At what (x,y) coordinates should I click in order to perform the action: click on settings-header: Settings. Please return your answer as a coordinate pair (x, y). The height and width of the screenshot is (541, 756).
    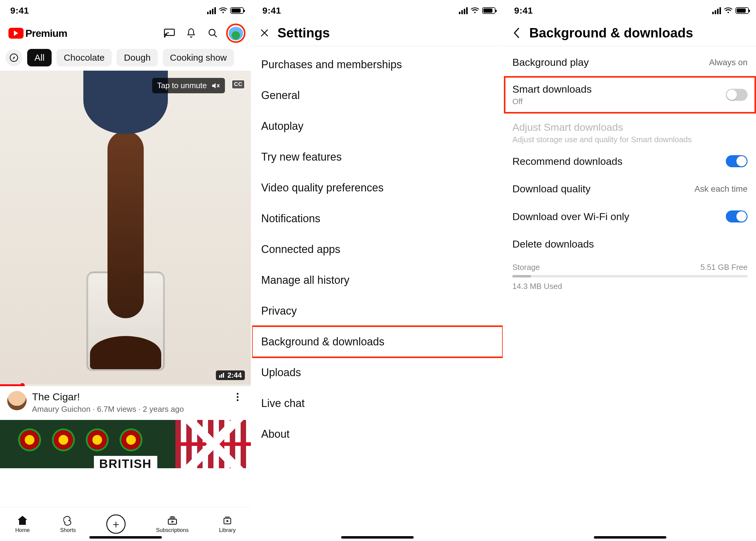
    Looking at the image, I should click on (378, 34).